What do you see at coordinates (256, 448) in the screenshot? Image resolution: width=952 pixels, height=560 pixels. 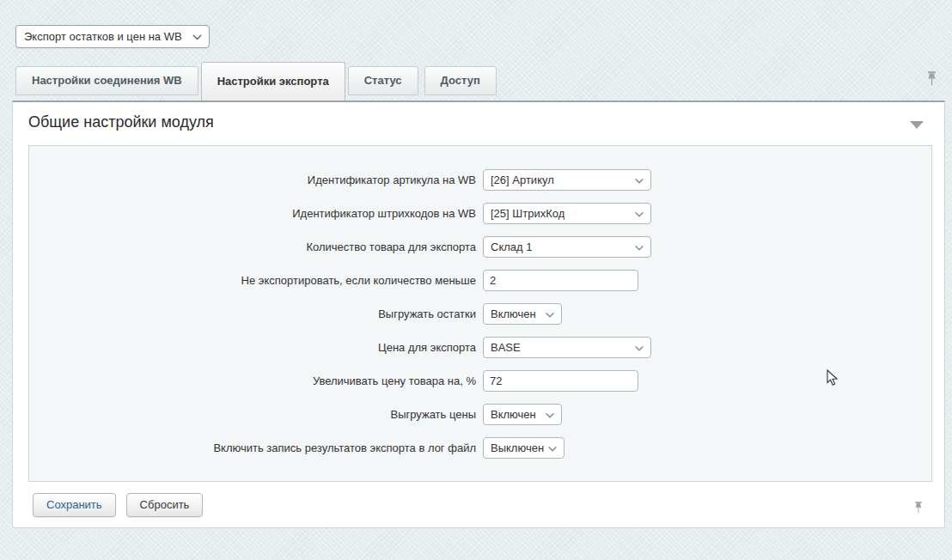 I see `field-label: Включить запись результатов экспорта в л…` at bounding box center [256, 448].